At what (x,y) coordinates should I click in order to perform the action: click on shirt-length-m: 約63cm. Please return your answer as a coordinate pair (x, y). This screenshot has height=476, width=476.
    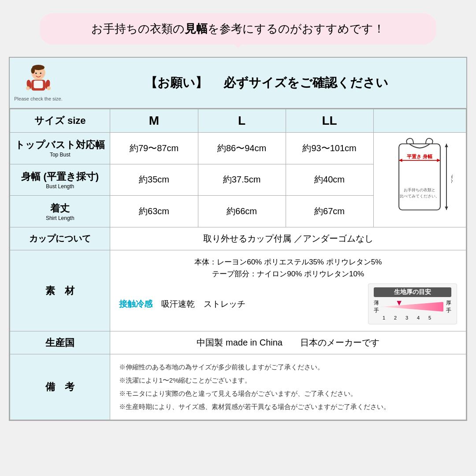
    Looking at the image, I should click on (154, 212).